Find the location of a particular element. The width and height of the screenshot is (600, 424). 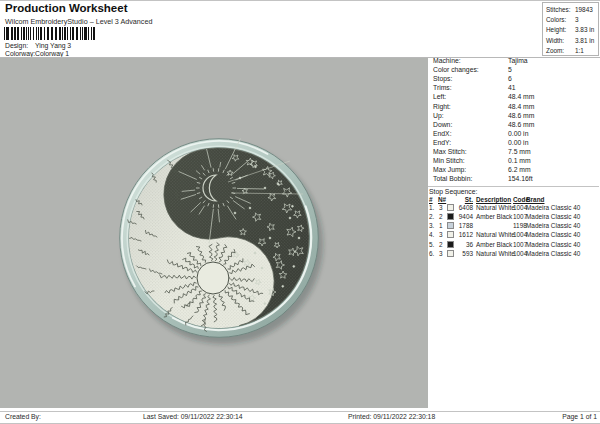

colorway-label: Colorway: is located at coordinates (20, 54).